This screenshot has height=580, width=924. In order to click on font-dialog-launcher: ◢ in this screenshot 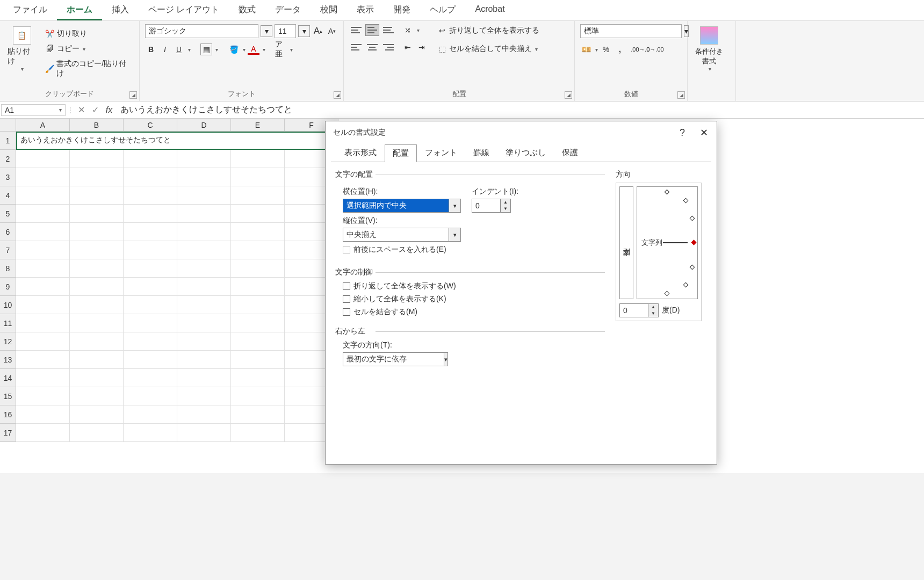, I will do `click(337, 95)`.